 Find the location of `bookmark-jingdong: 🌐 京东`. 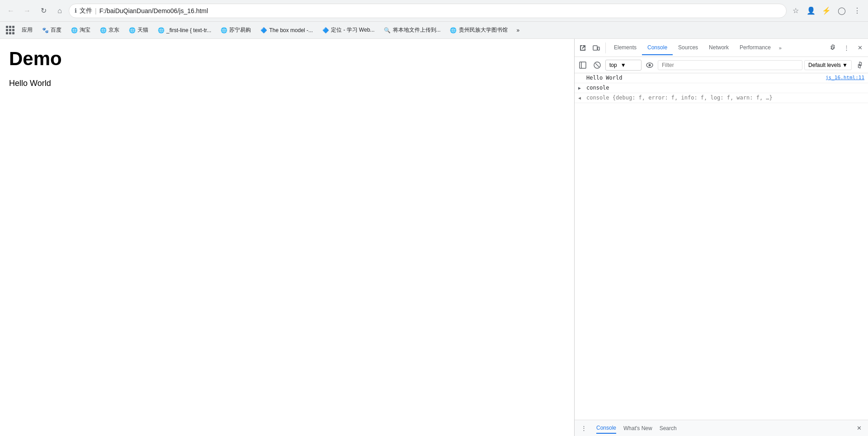

bookmark-jingdong: 🌐 京东 is located at coordinates (109, 30).